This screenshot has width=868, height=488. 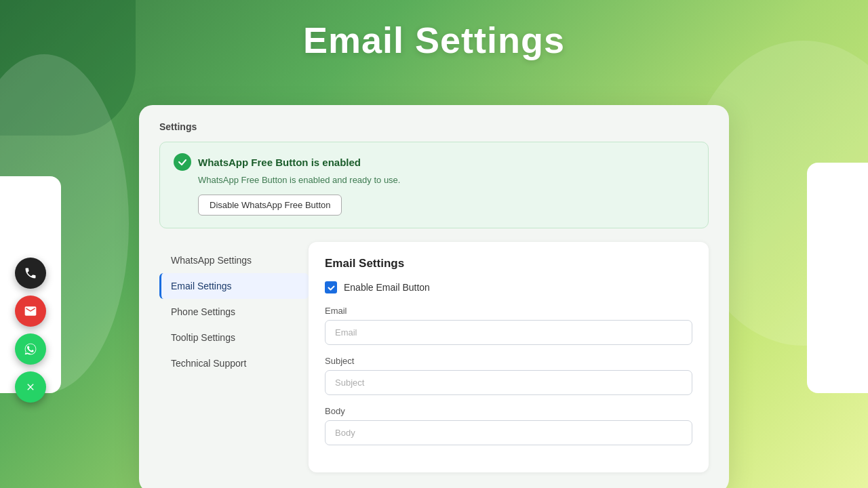 What do you see at coordinates (434, 127) in the screenshot?
I see `settings-section-label: Settings` at bounding box center [434, 127].